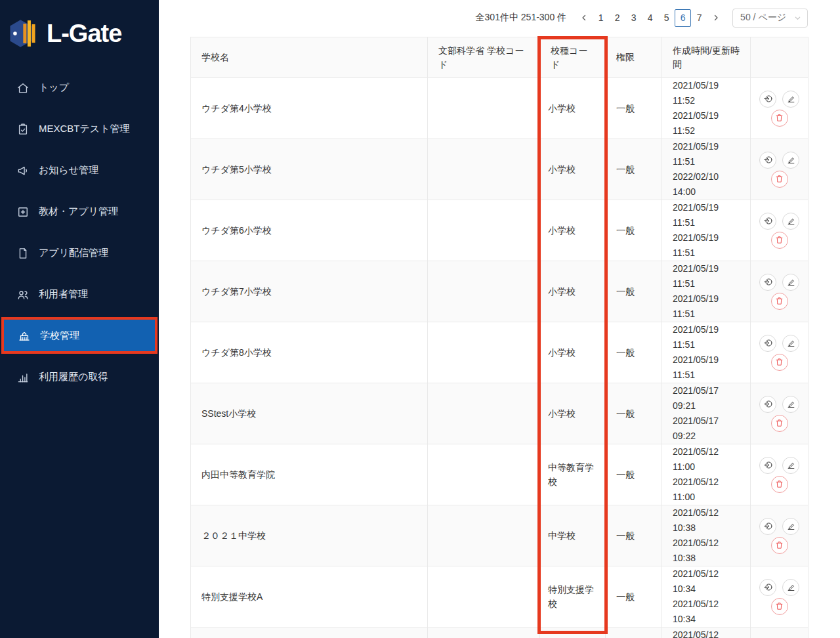 The width and height of the screenshot is (840, 638). I want to click on page-button-2: 2, so click(617, 18).